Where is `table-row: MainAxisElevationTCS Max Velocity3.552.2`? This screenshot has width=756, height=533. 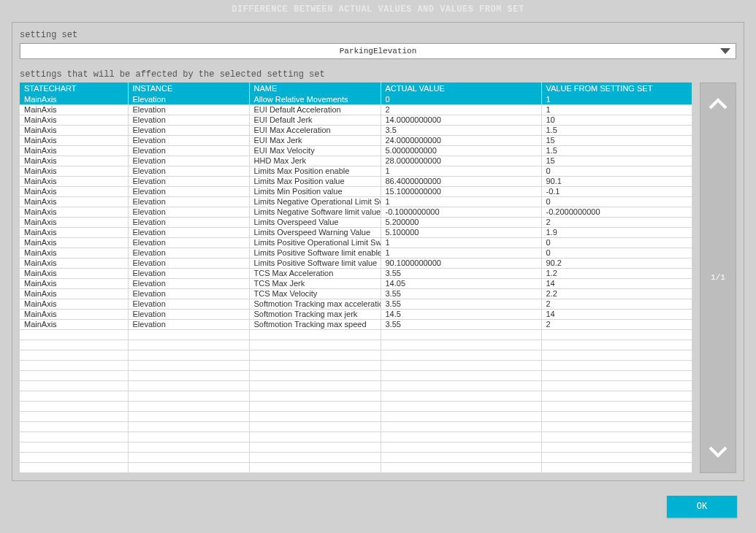
table-row: MainAxisElevationTCS Max Velocity3.552.2 is located at coordinates (356, 294).